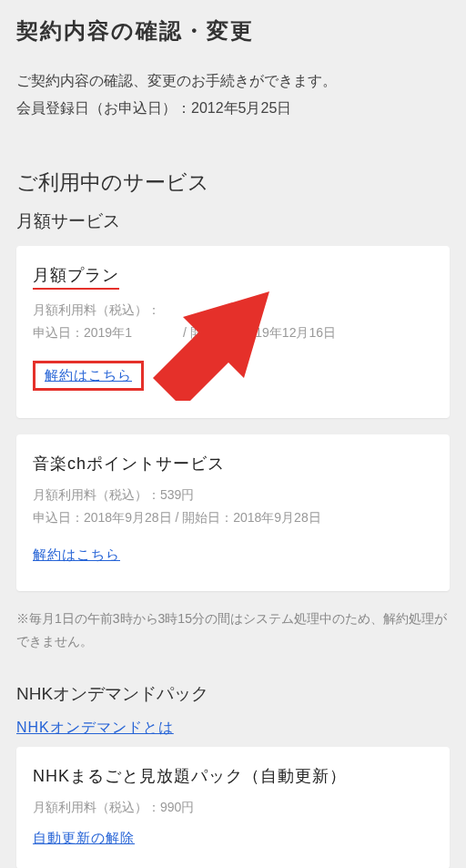  I want to click on intro-text: ご契約内容の確認、変更のお手続きができます。 会員登録日（お申込日）：2012年…, so click(233, 95).